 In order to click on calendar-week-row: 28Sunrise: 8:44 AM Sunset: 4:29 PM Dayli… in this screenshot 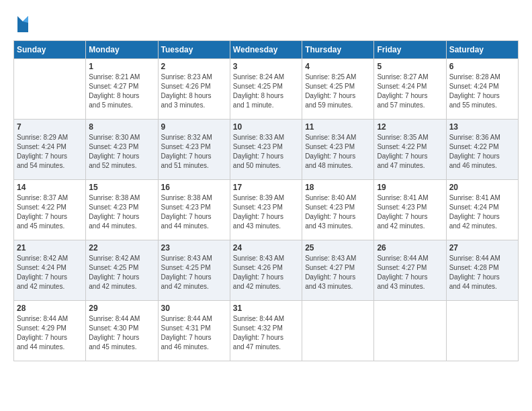, I will do `click(266, 331)`.